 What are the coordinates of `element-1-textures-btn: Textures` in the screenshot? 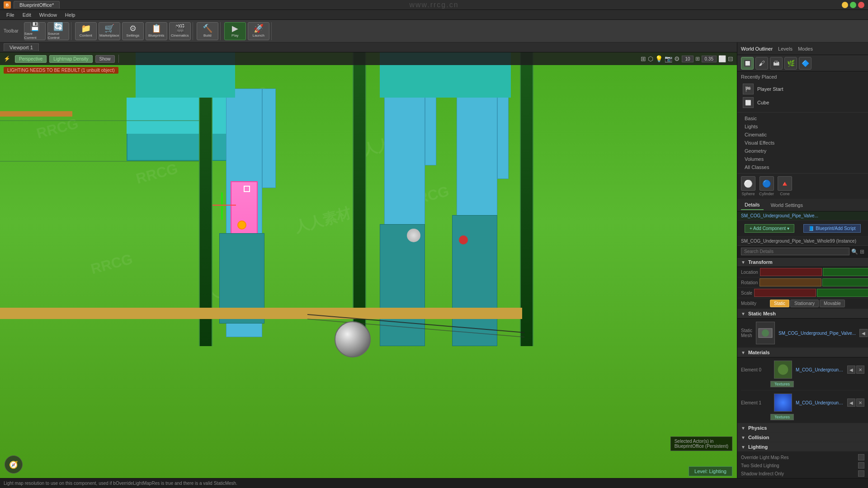 It's located at (782, 417).